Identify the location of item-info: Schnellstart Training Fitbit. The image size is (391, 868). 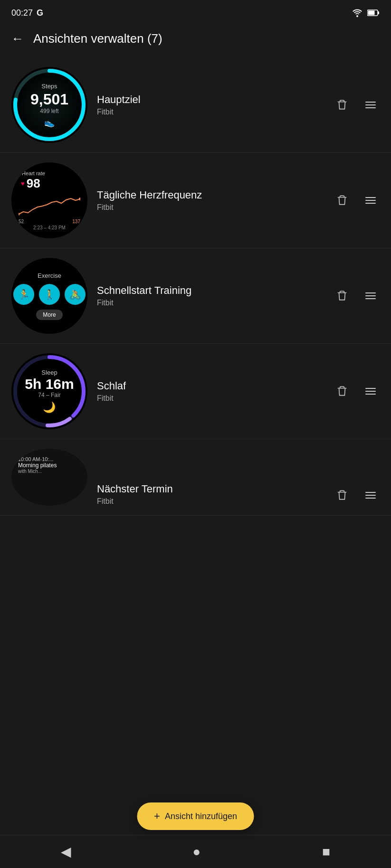
(210, 296).